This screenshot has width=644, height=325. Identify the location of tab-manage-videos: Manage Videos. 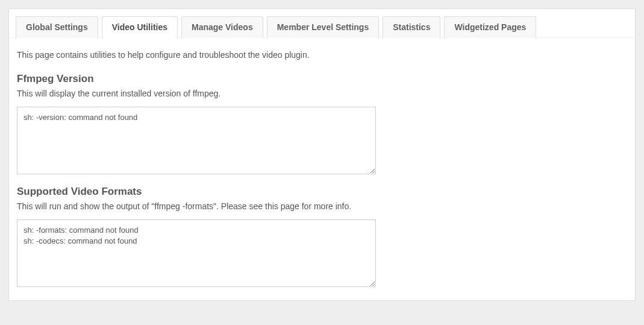
(222, 27).